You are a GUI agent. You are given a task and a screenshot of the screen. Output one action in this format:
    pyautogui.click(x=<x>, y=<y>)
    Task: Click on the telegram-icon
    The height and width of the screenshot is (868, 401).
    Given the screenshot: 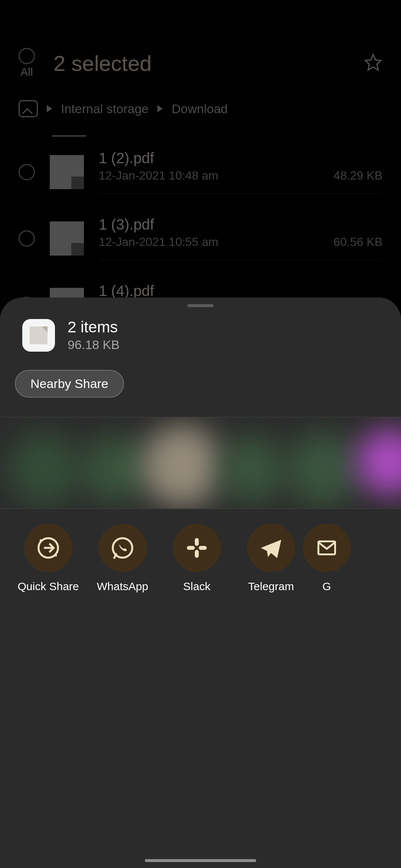 What is the action you would take?
    pyautogui.click(x=271, y=548)
    